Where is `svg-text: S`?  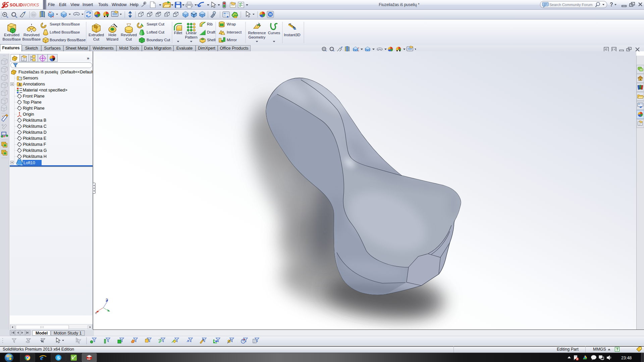 svg-text: S is located at coordinates (58, 358).